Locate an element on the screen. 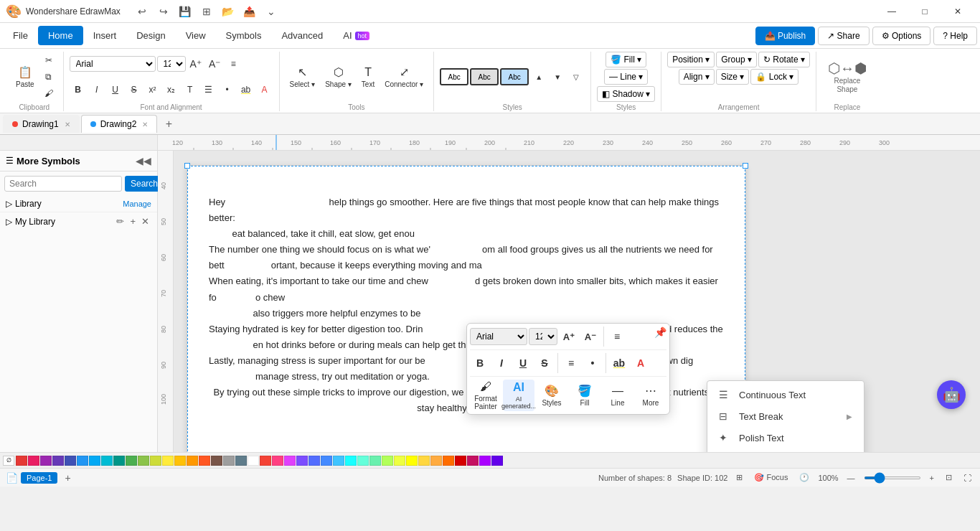 The image size is (980, 531). menu-view: View is located at coordinates (196, 36).